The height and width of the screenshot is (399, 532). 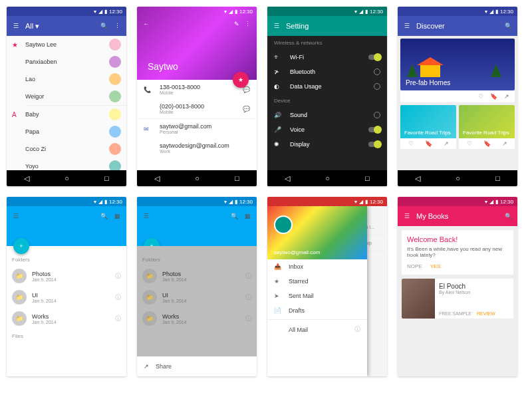 What do you see at coordinates (106, 12) in the screenshot?
I see `battery-icon: ▮` at bounding box center [106, 12].